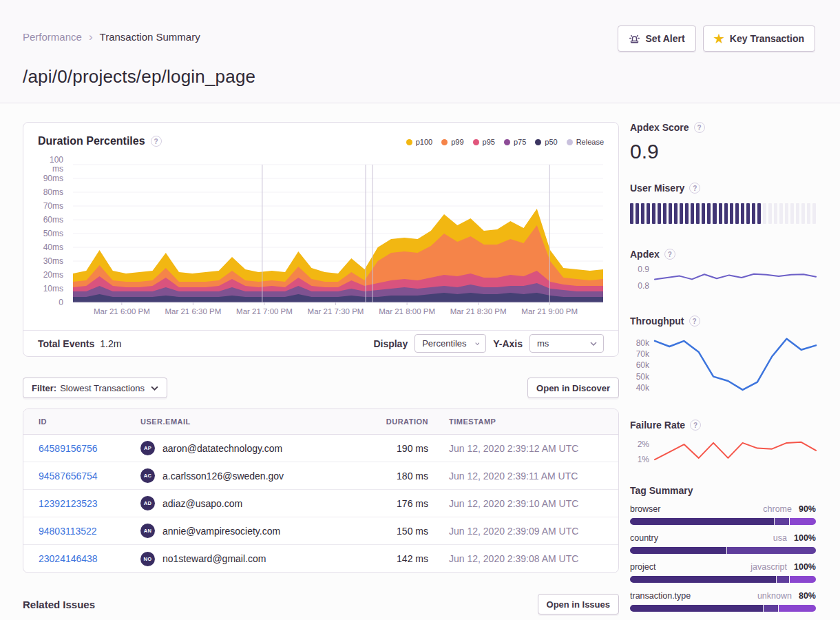 The width and height of the screenshot is (840, 620). I want to click on y-axis-label: 60ms, so click(51, 220).